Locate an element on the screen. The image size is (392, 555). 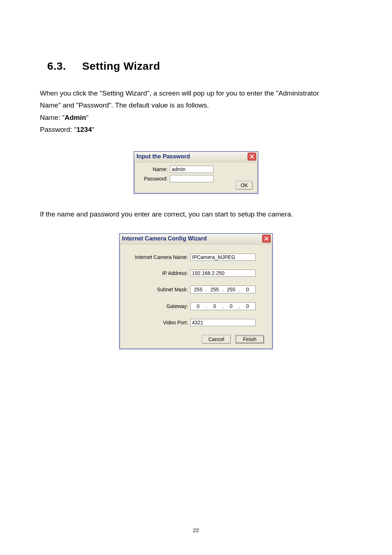
default-password-close: " is located at coordinates (93, 129).